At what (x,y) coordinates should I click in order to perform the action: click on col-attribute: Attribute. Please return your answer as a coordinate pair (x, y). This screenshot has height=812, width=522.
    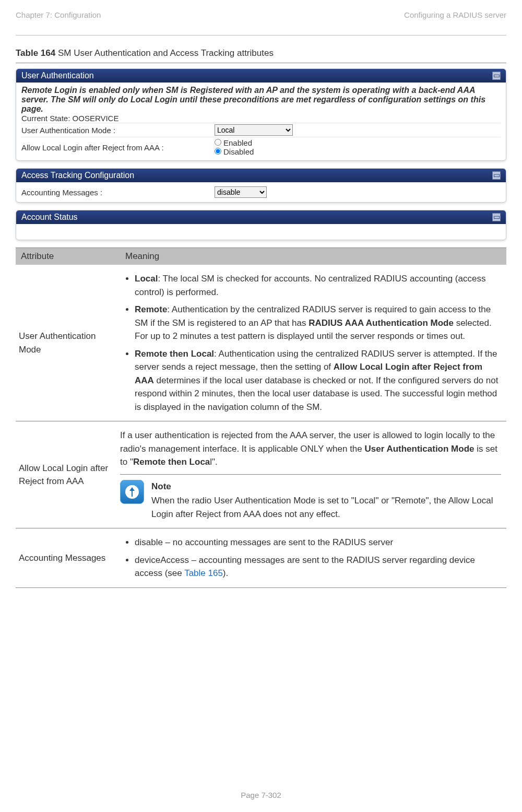
    Looking at the image, I should click on (68, 257).